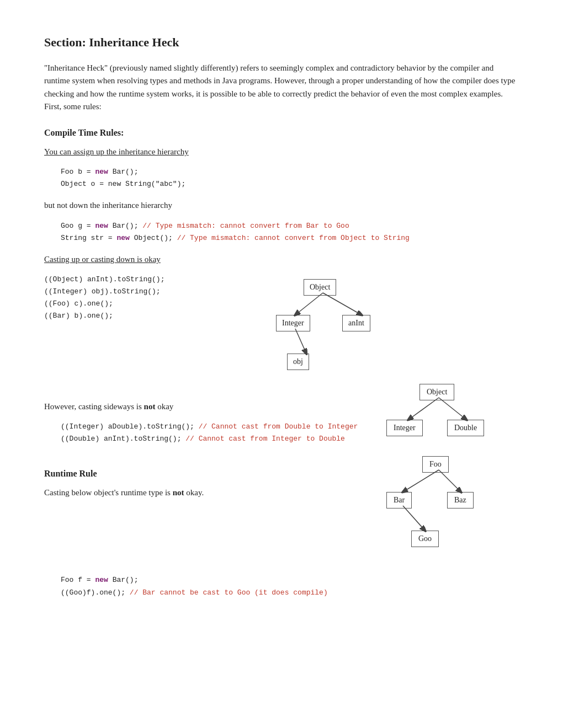 The height and width of the screenshot is (728, 563). Describe the element at coordinates (282, 259) in the screenshot. I see `rule2-label: Casting up or casting down is okay` at that location.